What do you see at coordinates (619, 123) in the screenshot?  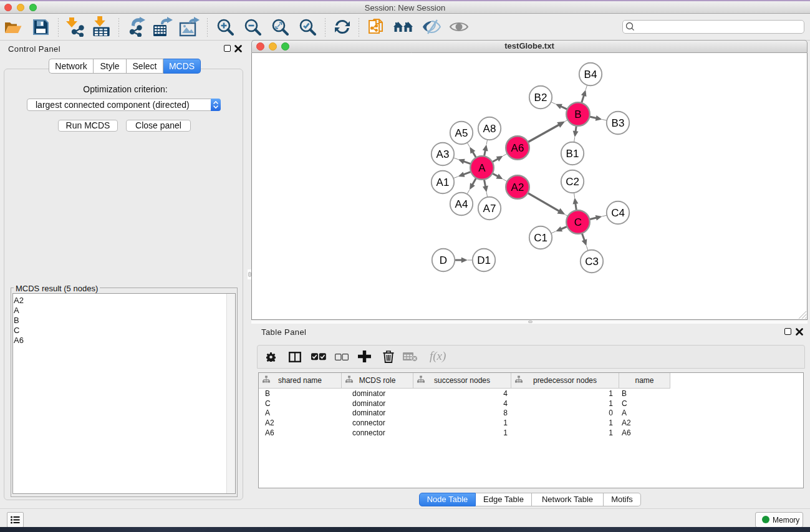 I see `svg-text: B3` at bounding box center [619, 123].